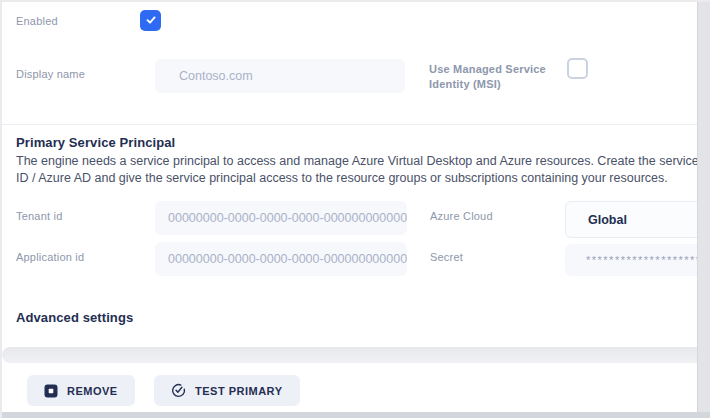 The image size is (710, 418). Describe the element at coordinates (498, 77) in the screenshot. I see `msi-label: Use Managed Service Identity (MSI)` at that location.